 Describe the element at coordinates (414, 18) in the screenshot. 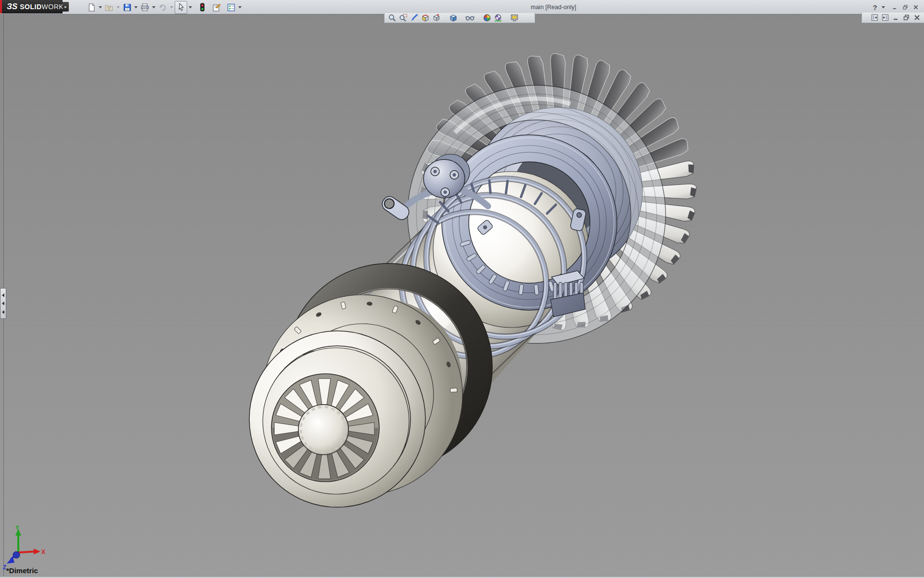

I see `previous-view-icon` at that location.